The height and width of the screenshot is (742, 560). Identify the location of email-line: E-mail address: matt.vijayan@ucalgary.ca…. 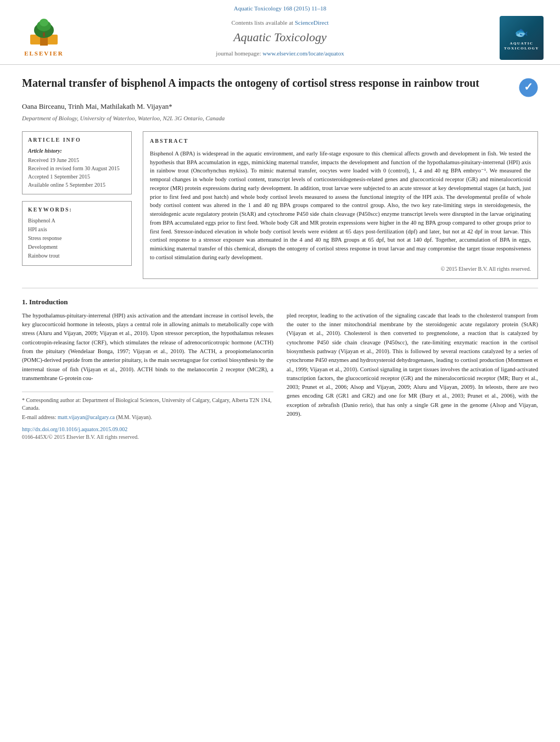
(148, 417).